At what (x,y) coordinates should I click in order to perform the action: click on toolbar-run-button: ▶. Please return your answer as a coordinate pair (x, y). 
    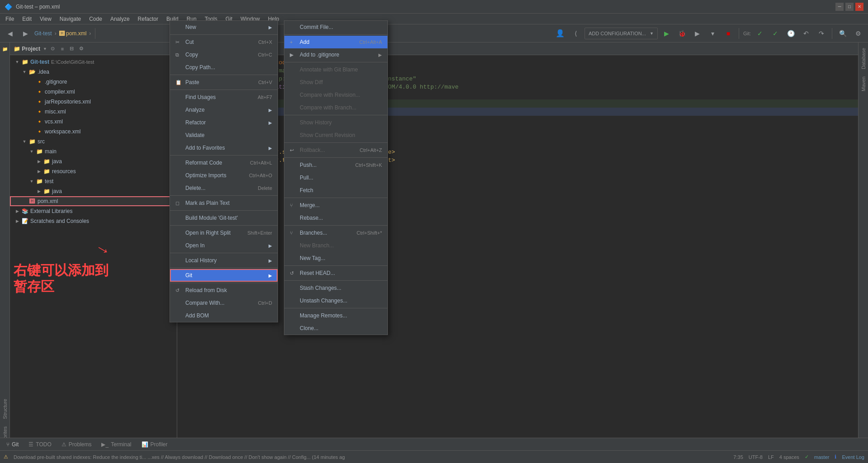
    Looking at the image, I should click on (667, 33).